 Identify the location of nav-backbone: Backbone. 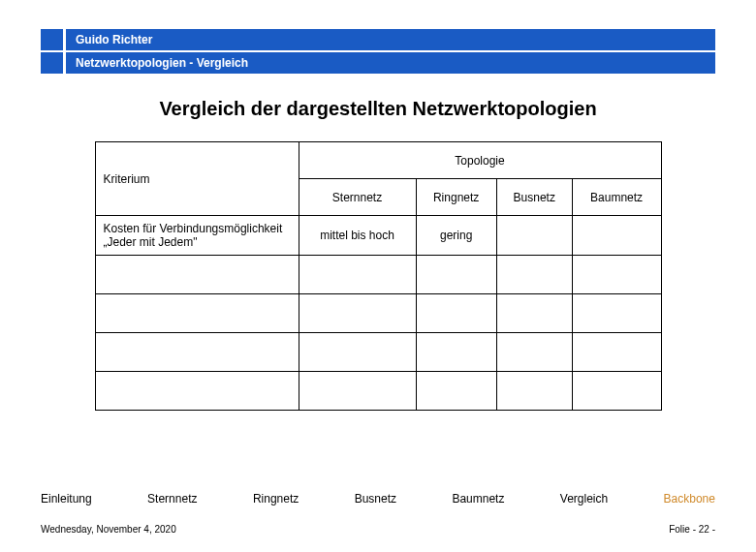
(690, 499).